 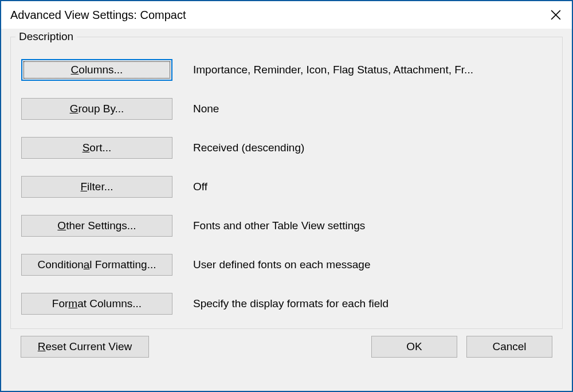 I want to click on row-conditional-formatting: Conditional Formatting... User defined f…, so click(x=286, y=265).